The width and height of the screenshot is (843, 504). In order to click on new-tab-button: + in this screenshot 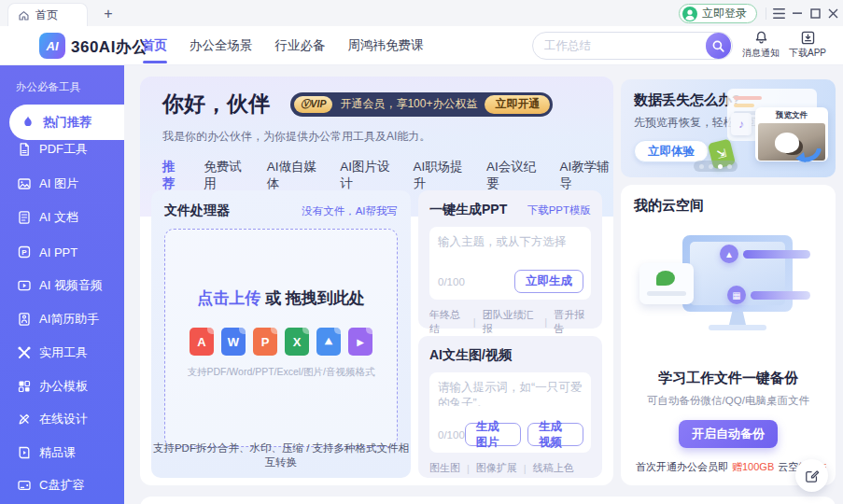, I will do `click(108, 14)`.